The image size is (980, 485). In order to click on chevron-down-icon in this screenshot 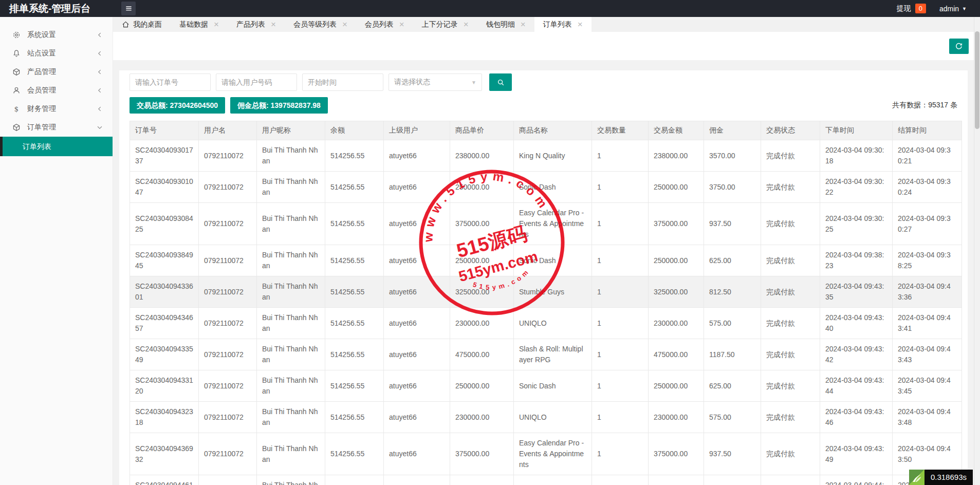, I will do `click(100, 127)`.